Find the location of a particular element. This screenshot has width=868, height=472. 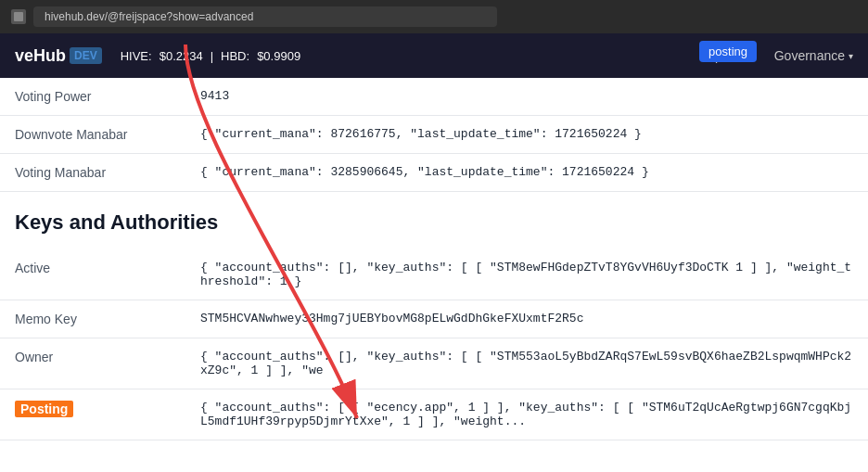

keys-section-heading: Keys and Authorities is located at coordinates (434, 221).